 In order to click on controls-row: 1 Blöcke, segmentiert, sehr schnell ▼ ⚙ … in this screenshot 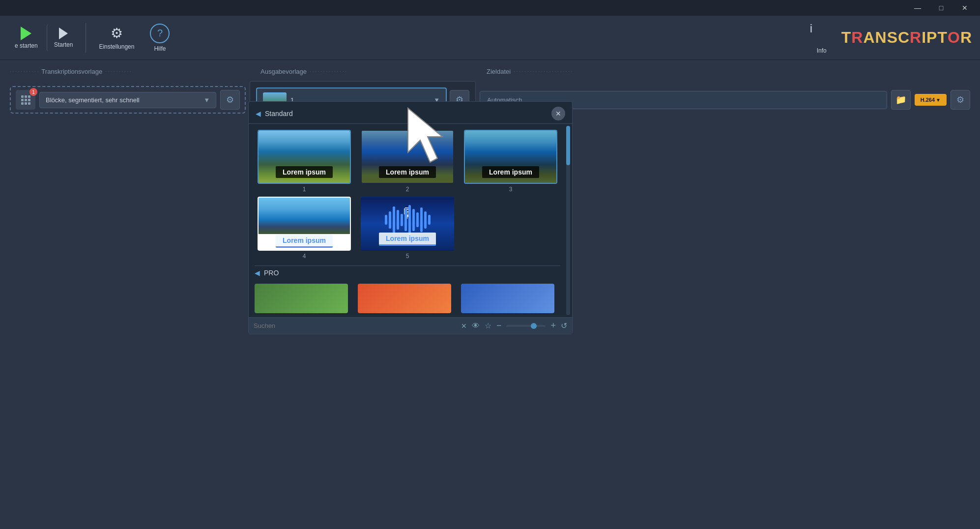, I will do `click(490, 100)`.